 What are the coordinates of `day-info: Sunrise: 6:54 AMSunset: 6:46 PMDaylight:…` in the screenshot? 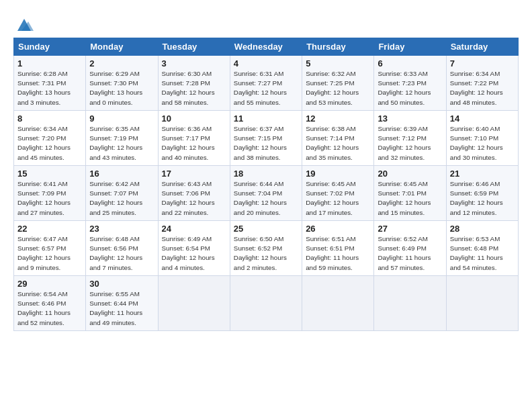 It's located at (50, 309).